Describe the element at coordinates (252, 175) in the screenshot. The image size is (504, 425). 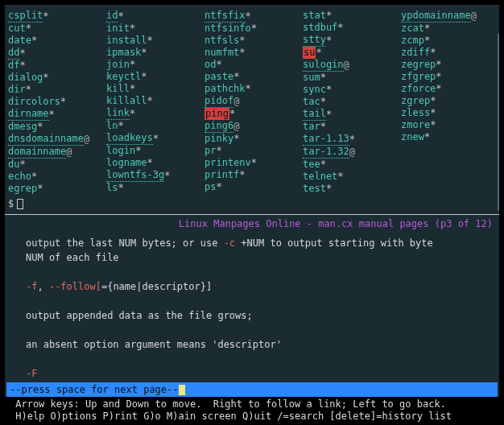
I see `file-entry-printf: printf*` at that location.